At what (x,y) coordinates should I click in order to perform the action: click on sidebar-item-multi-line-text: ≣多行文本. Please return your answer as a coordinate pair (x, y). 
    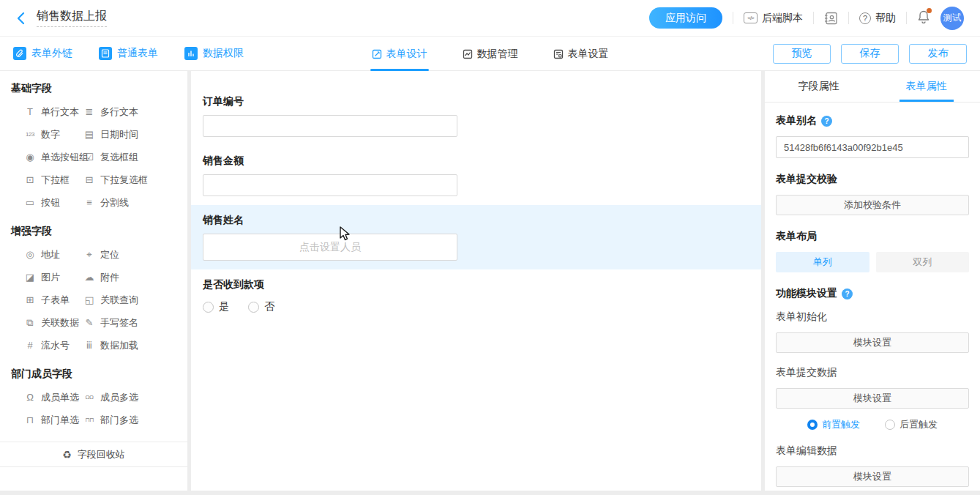
    Looking at the image, I should click on (135, 111).